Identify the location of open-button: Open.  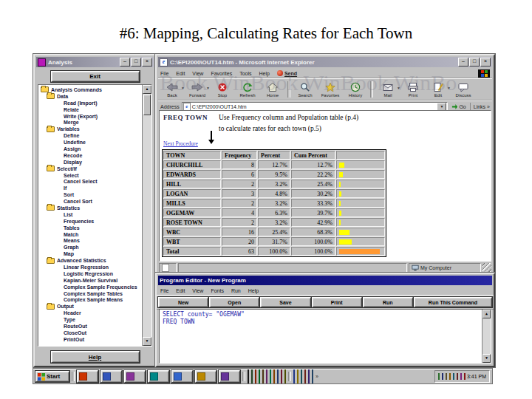
(234, 302).